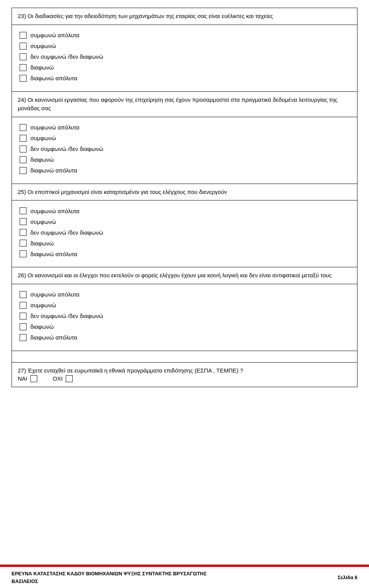  Describe the element at coordinates (347, 578) in the screenshot. I see `footer-page-number: Σελίδα 6` at that location.